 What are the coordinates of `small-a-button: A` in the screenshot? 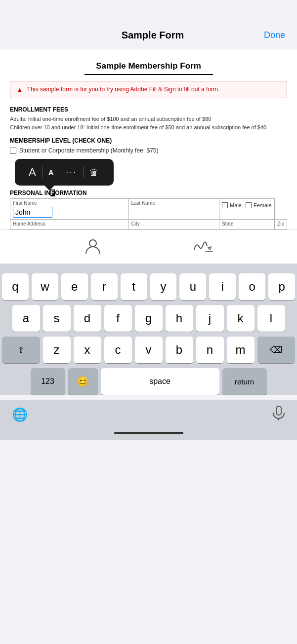 It's located at (51, 173).